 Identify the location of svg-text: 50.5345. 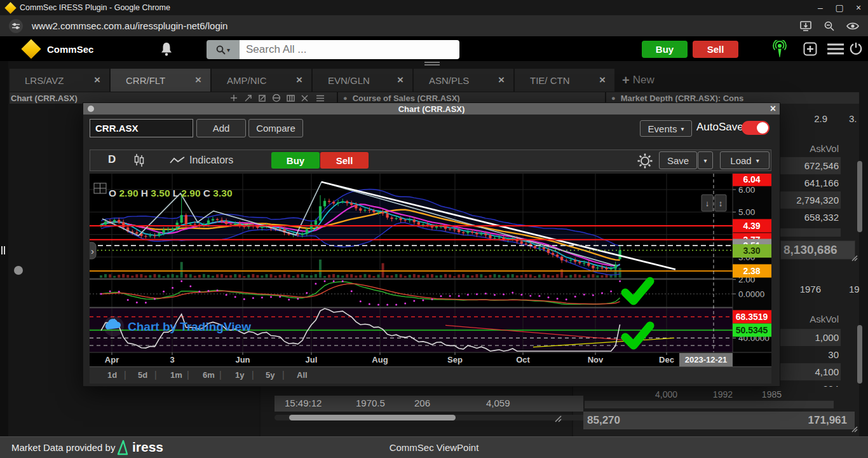
(752, 330).